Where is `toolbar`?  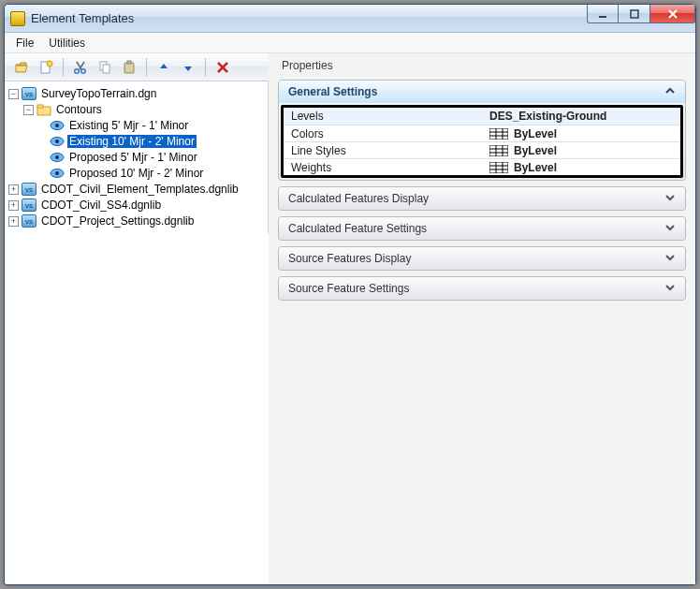 toolbar is located at coordinates (137, 67).